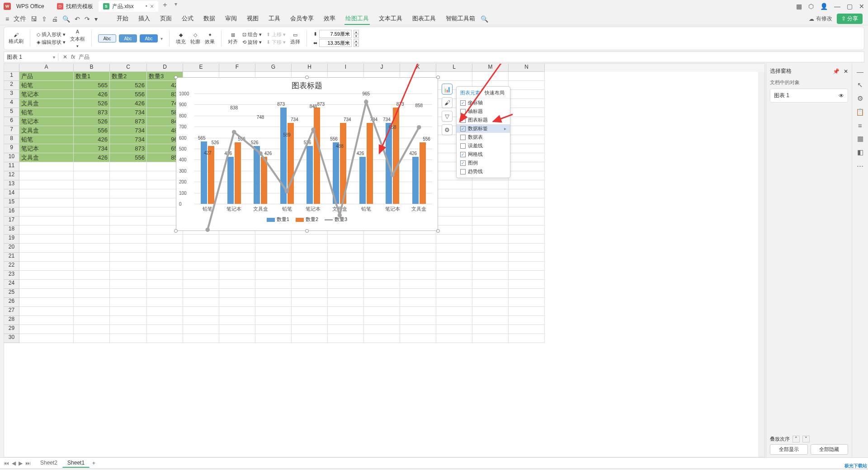 The height and width of the screenshot is (470, 868). What do you see at coordinates (20, 19) in the screenshot?
I see `file-menu: 文件` at bounding box center [20, 19].